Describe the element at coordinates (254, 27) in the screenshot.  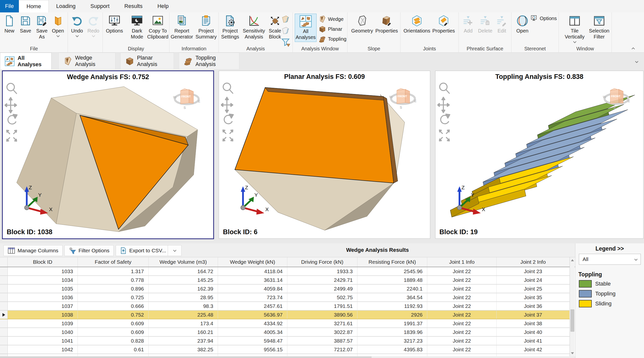
I see `sensitivity-analysis-button: Sensitivity Analysis` at that location.